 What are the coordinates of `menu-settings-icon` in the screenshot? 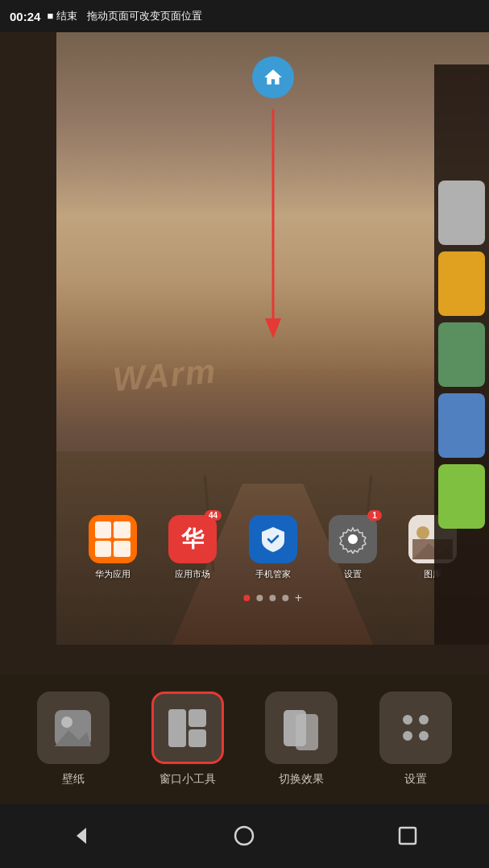 It's located at (416, 728).